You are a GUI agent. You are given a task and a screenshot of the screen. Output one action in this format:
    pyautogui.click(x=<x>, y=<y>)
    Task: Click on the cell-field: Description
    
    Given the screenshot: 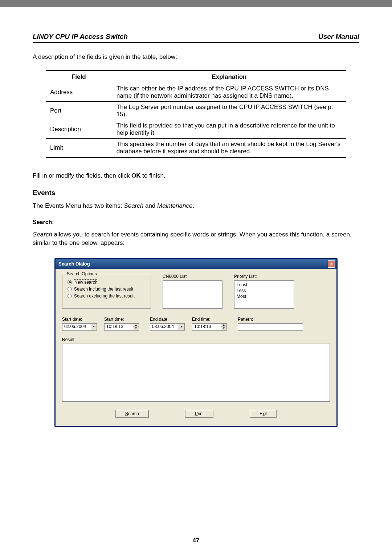 What is the action you would take?
    pyautogui.click(x=79, y=129)
    